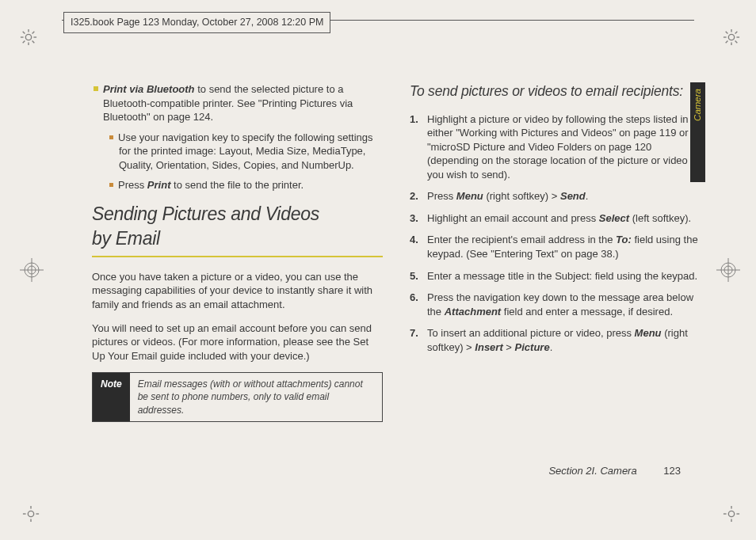 This screenshot has height=540, width=756. I want to click on footer-section: Section 2I. Camera, so click(593, 470).